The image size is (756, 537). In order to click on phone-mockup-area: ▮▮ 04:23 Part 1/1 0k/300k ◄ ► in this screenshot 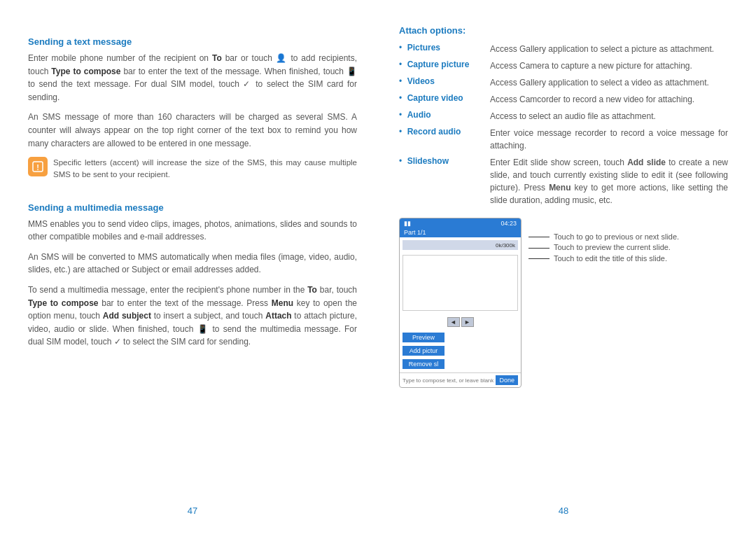, I will do `click(564, 302)`.